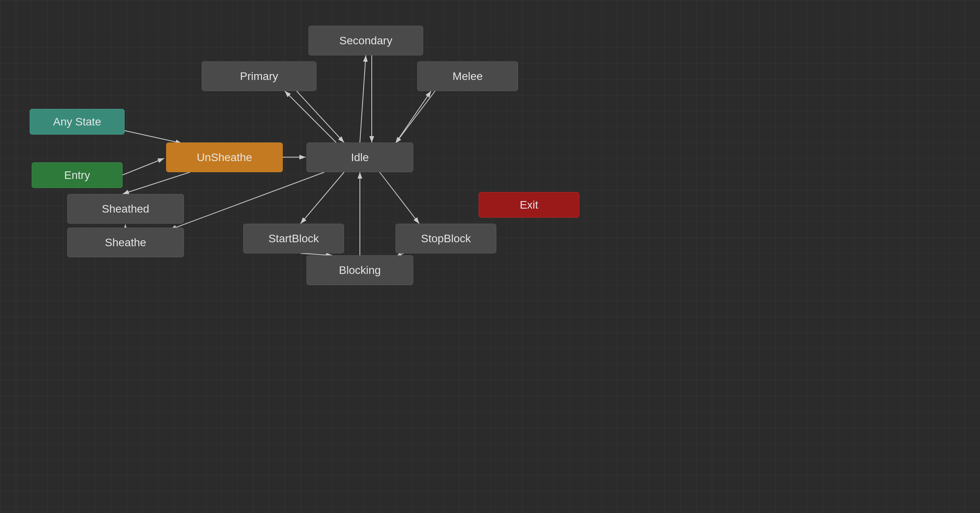 The height and width of the screenshot is (513, 980). What do you see at coordinates (529, 205) in the screenshot?
I see `exit-node: Exit` at bounding box center [529, 205].